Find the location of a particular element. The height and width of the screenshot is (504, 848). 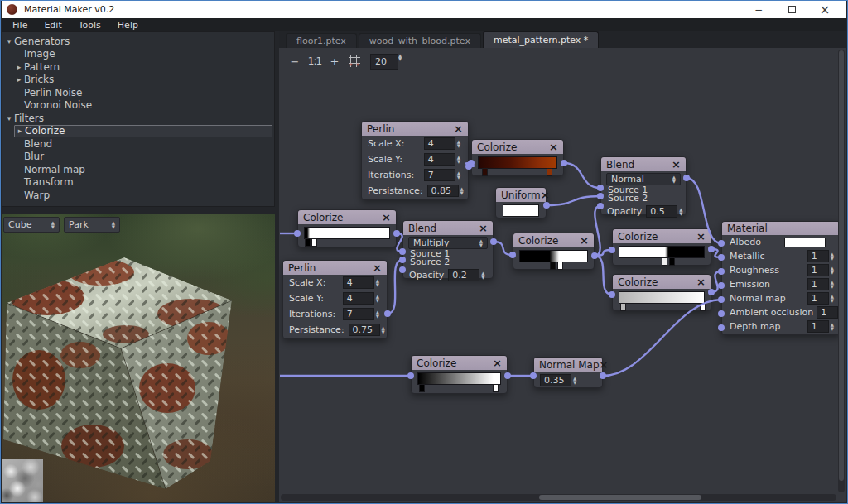

close-button: × is located at coordinates (825, 10).